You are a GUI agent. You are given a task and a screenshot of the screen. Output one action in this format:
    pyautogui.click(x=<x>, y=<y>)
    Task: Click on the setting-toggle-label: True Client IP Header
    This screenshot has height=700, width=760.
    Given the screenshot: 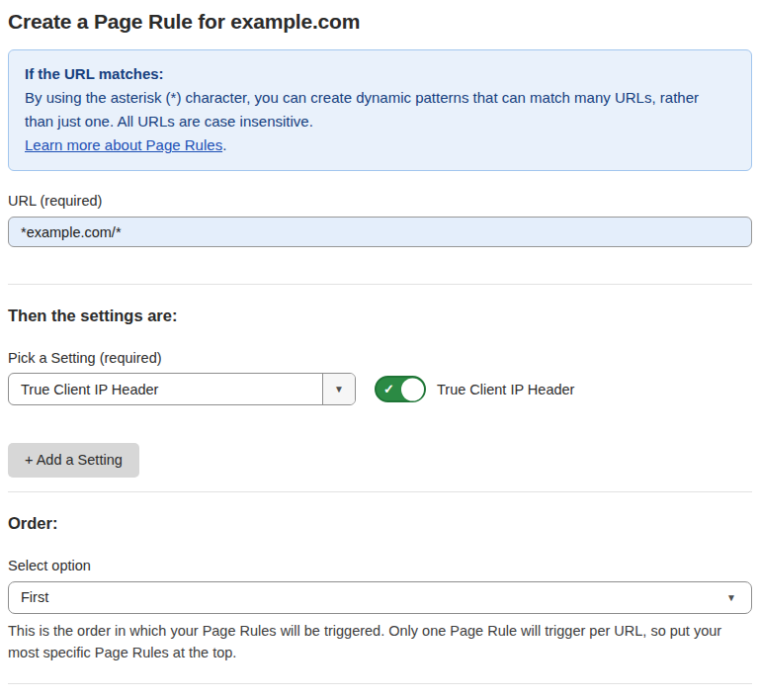 What is the action you would take?
    pyautogui.click(x=506, y=390)
    